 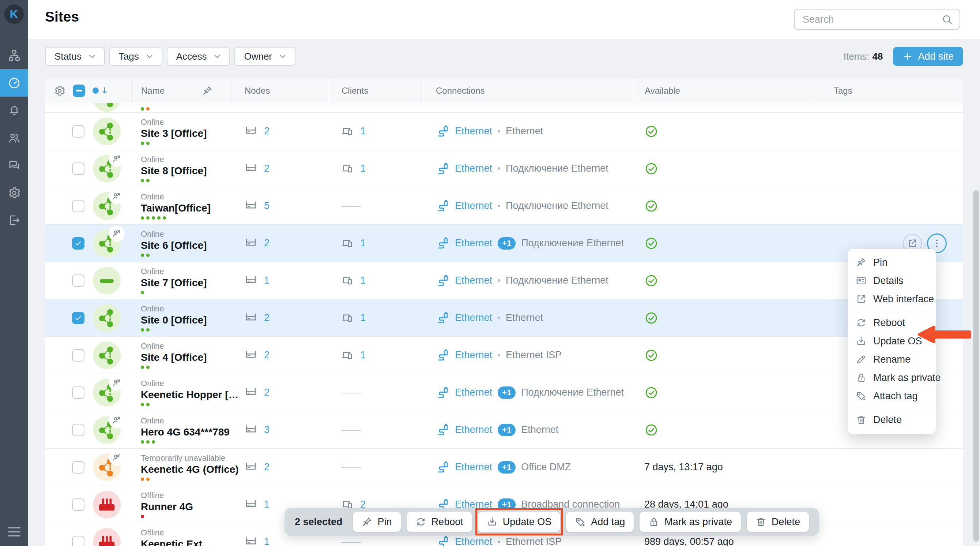 I want to click on bulk-reboot-button: Reboot, so click(x=439, y=522).